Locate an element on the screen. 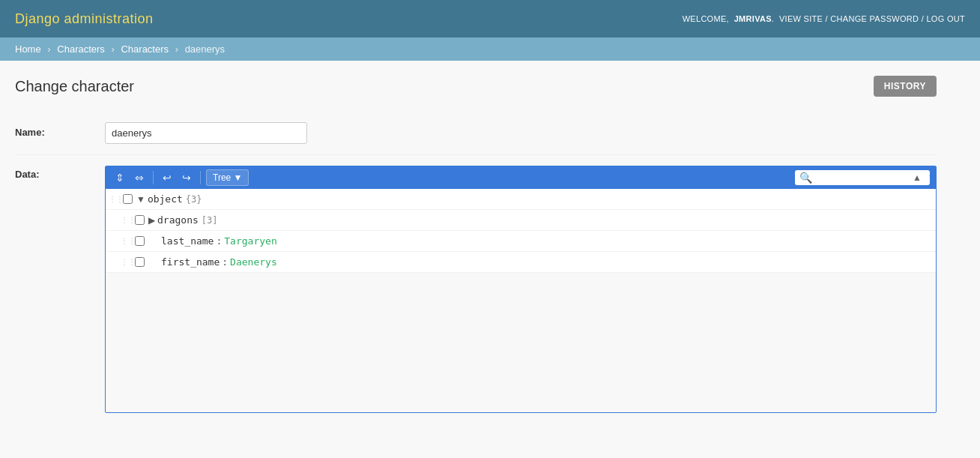 The height and width of the screenshot is (458, 980). checkbox-first-name is located at coordinates (139, 262).